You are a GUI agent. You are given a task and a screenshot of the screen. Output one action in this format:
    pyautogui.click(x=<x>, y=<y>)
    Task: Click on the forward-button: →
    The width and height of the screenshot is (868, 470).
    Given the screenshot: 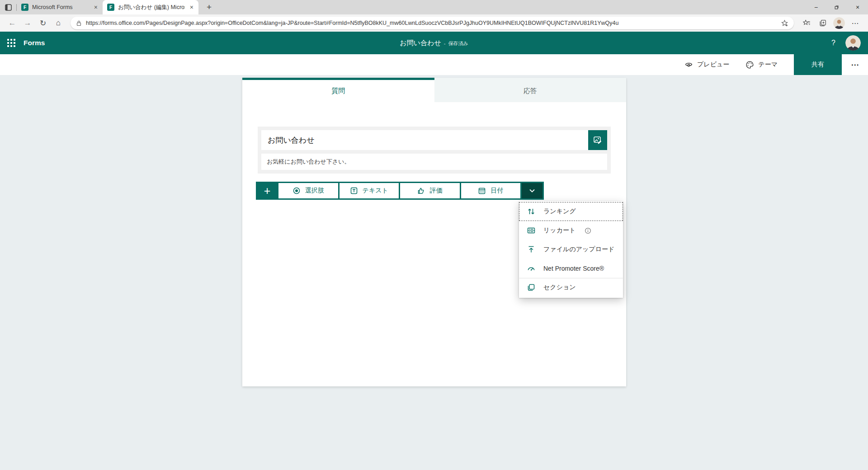 What is the action you would take?
    pyautogui.click(x=28, y=23)
    